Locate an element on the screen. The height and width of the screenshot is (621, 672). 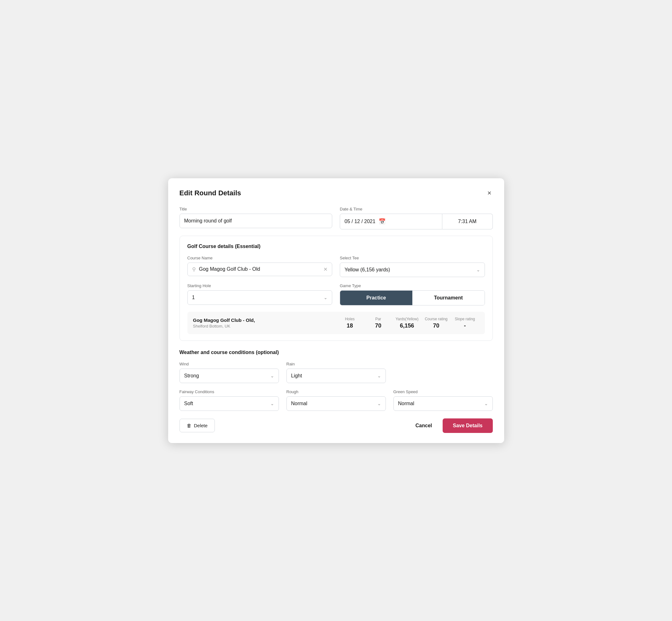
slope-rating-value: - is located at coordinates (465, 326).